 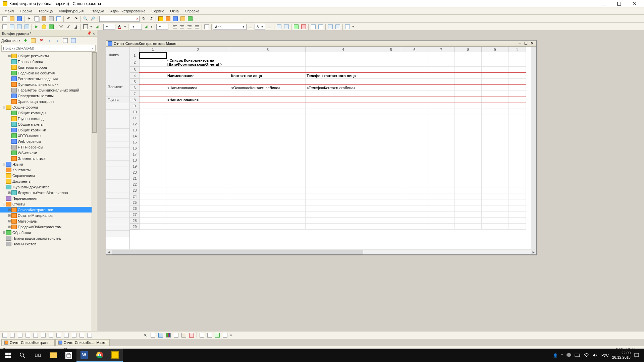 I want to click on tree-item: ⊟Отчеты, so click(x=48, y=204).